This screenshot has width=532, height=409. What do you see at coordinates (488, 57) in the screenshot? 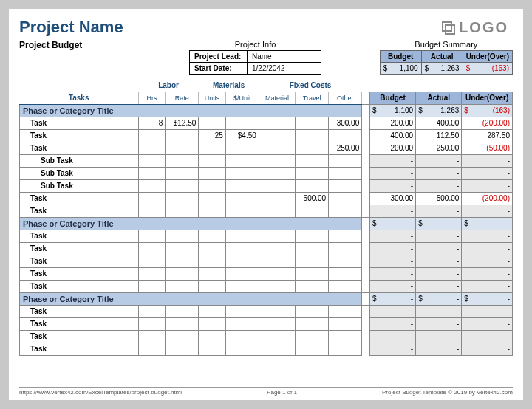
I see `summary-hdr-uo: Under(Over)` at bounding box center [488, 57].